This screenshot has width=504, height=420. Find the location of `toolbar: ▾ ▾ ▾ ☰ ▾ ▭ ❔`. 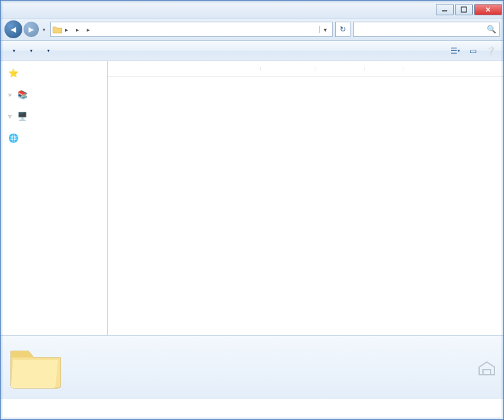

toolbar: ▾ ▾ ▾ ☰ ▾ ▭ ❔ is located at coordinates (252, 51).